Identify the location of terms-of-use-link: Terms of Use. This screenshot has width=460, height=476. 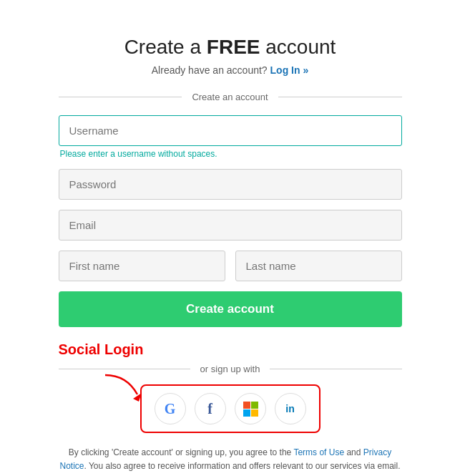
(319, 452).